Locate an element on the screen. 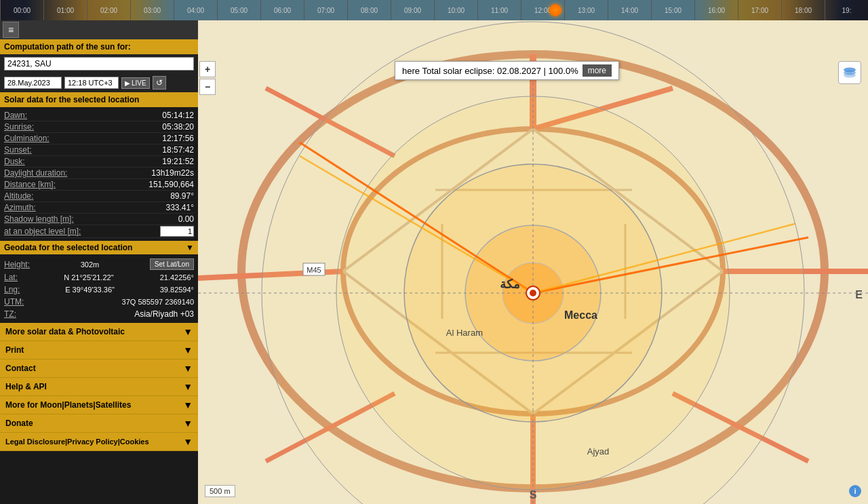  timeline-hour: 02:00 is located at coordinates (108, 10).